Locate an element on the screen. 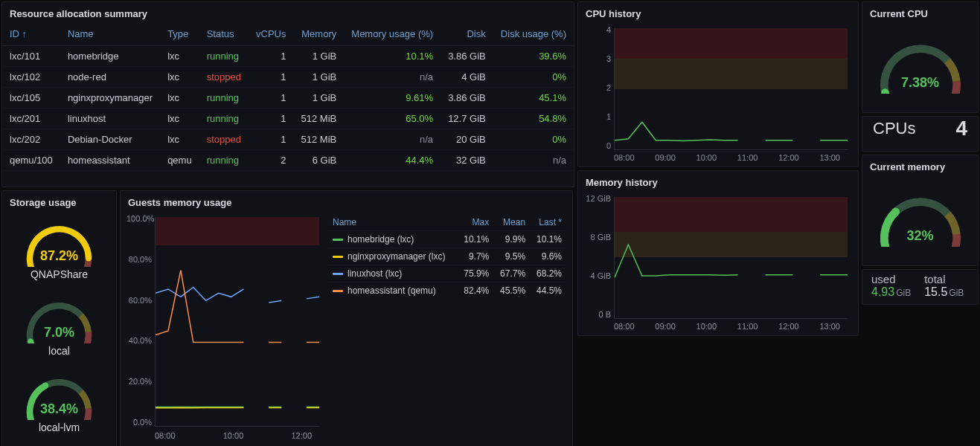 The image size is (980, 446). storage-gauge: 7.0%local is located at coordinates (60, 327).